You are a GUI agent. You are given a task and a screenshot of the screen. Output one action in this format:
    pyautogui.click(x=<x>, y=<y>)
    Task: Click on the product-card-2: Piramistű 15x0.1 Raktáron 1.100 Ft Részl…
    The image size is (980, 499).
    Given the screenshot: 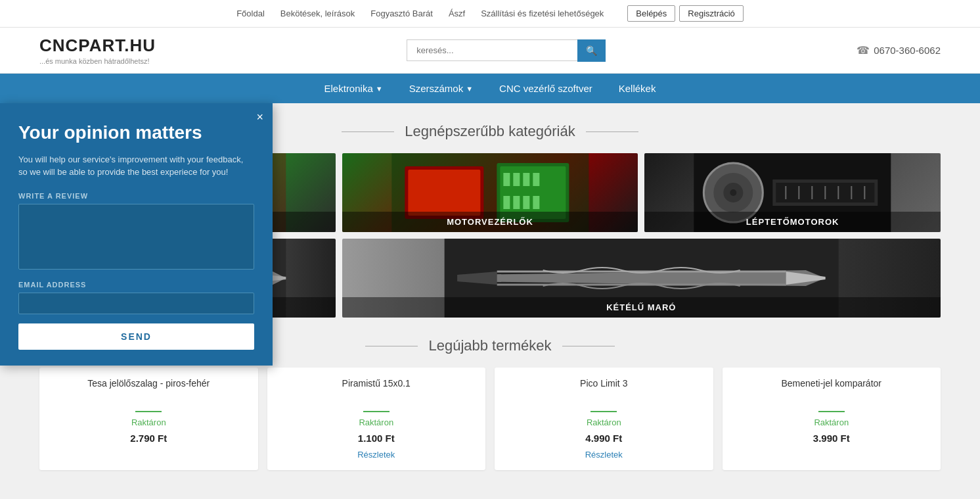 What is the action you would take?
    pyautogui.click(x=377, y=419)
    